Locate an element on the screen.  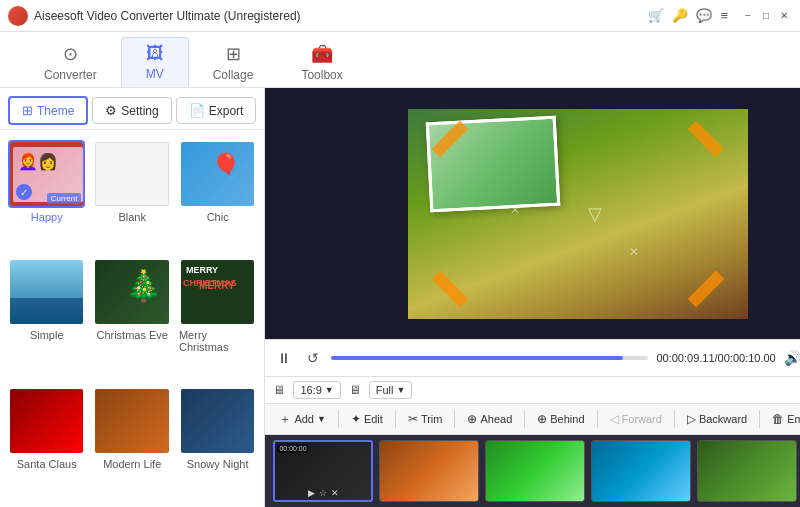
theme-thumb-blank is located at coordinates (132, 174).